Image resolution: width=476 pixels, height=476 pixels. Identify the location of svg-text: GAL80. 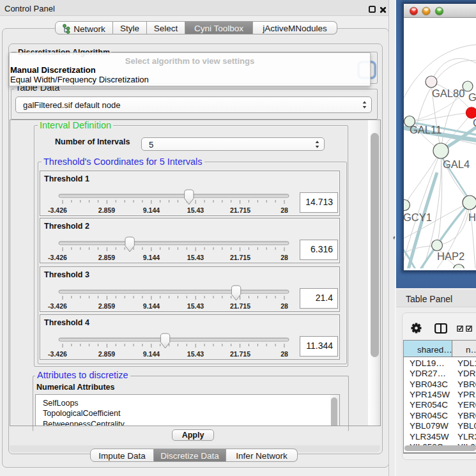
(449, 93).